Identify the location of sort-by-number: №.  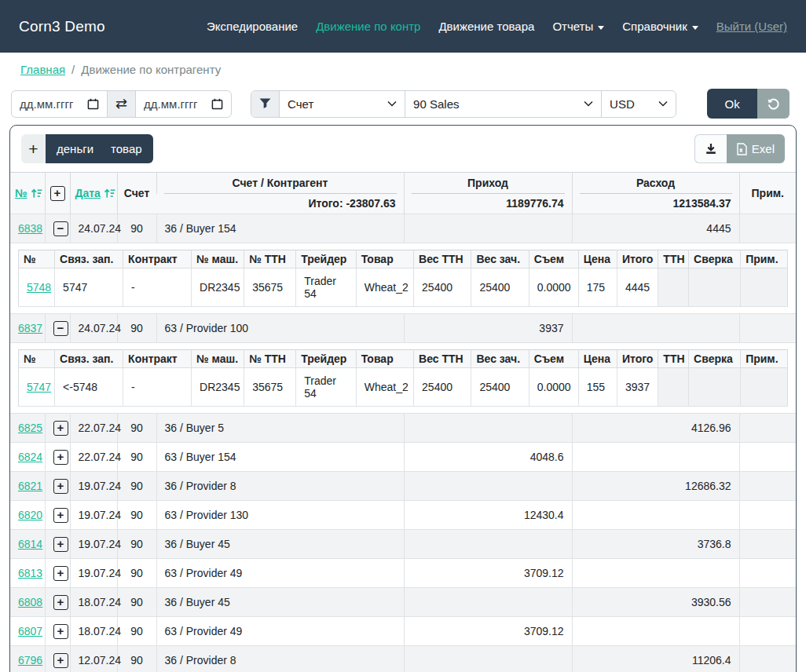
(28, 193).